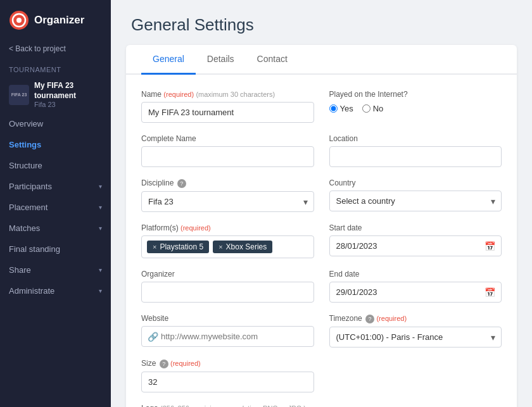 The image size is (532, 407). I want to click on complete-name-label: Complete Name, so click(228, 139).